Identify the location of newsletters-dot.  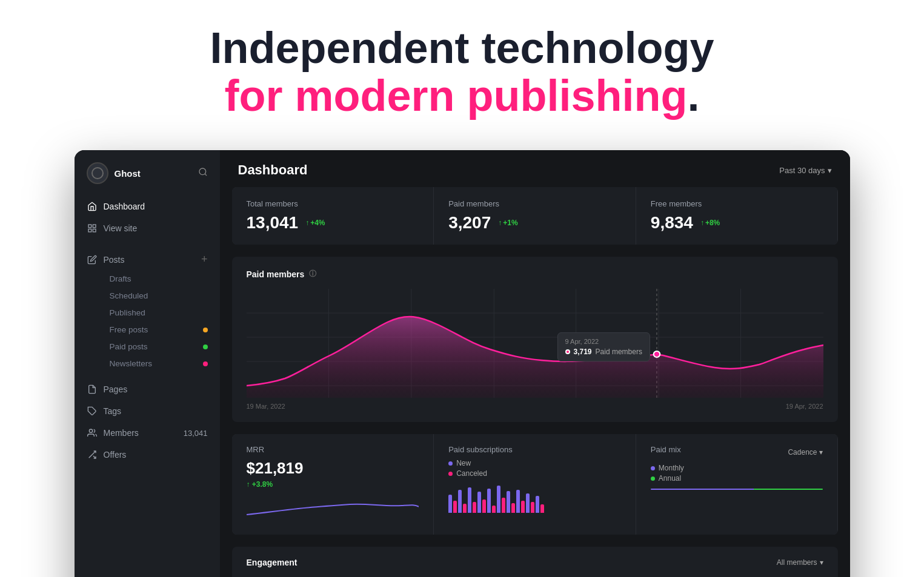
(205, 364).